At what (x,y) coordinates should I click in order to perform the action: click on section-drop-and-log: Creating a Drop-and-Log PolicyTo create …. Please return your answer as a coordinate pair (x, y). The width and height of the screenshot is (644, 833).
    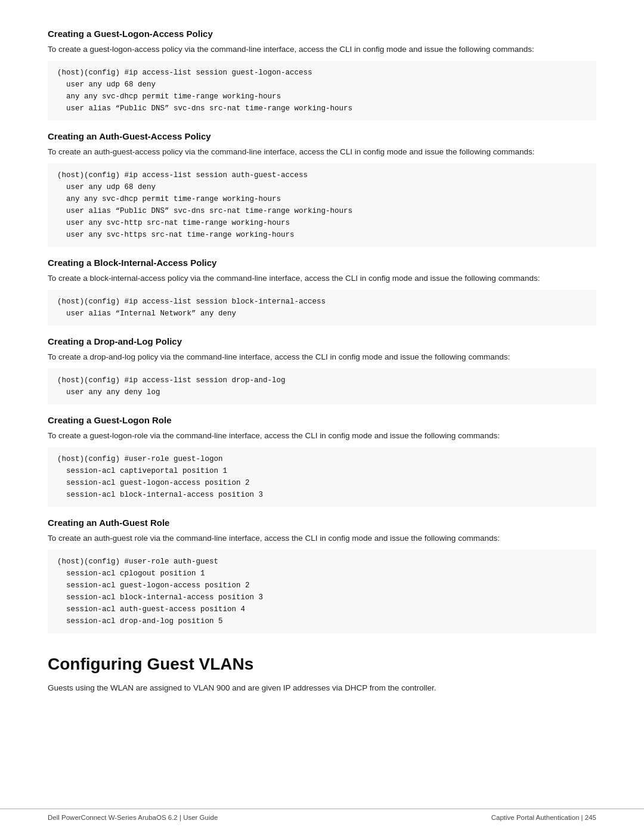
    Looking at the image, I should click on (322, 370).